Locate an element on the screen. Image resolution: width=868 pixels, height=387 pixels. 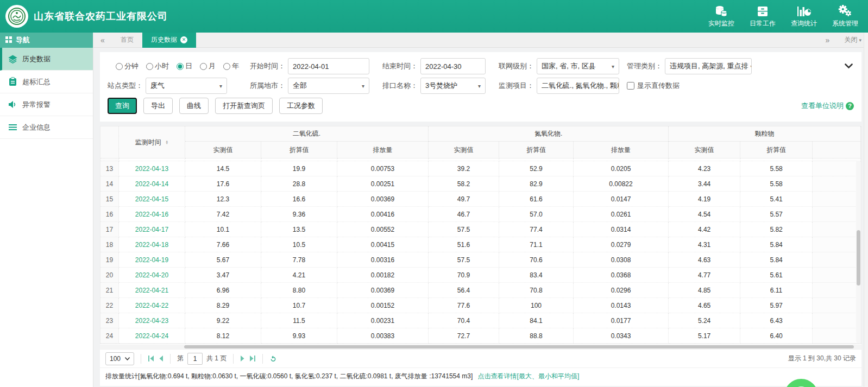
sidebar-item-label: 历史数据 is located at coordinates (36, 59).